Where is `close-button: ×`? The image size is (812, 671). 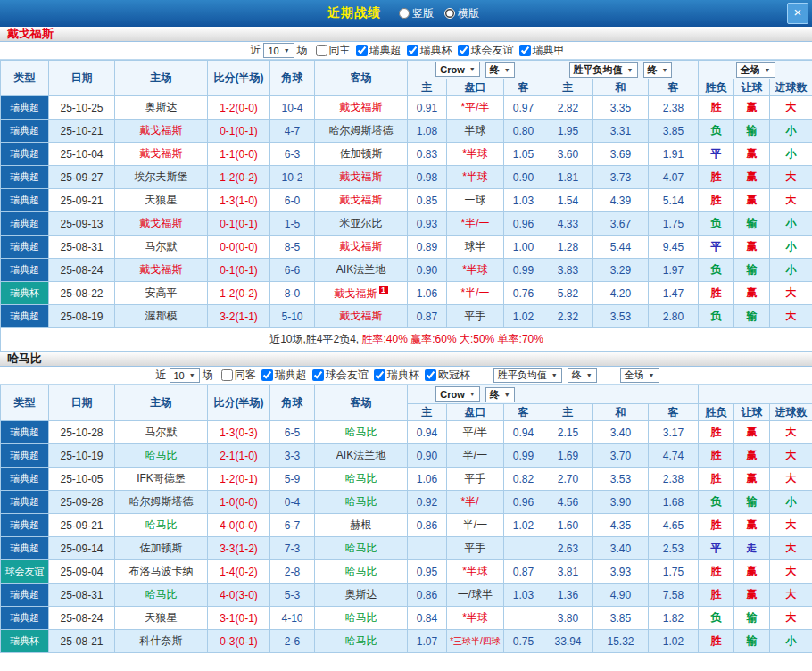
close-button: × is located at coordinates (798, 13).